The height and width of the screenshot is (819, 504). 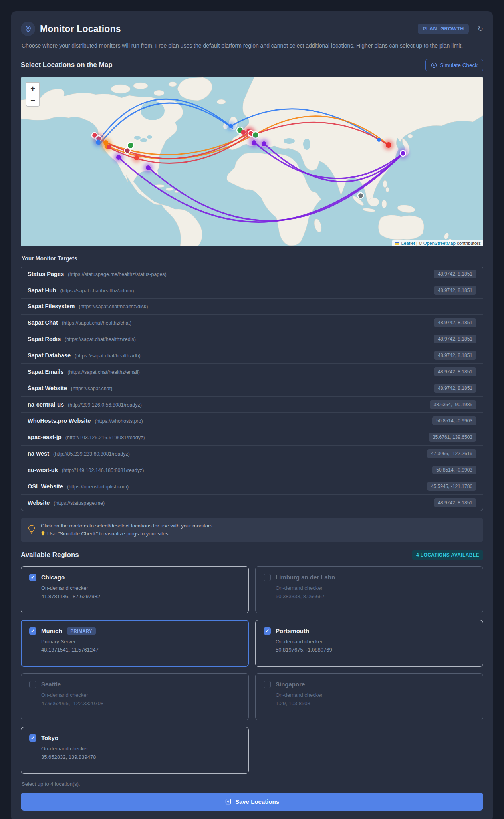 I want to click on map-zoom-control: + −, so click(x=33, y=94).